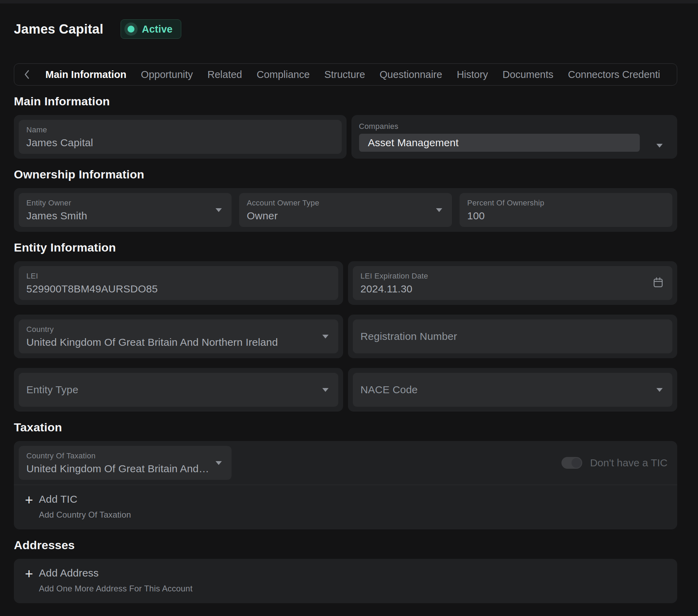 This screenshot has height=616, width=698. Describe the element at coordinates (514, 137) in the screenshot. I see `companies-select: Companies Asset Management` at that location.